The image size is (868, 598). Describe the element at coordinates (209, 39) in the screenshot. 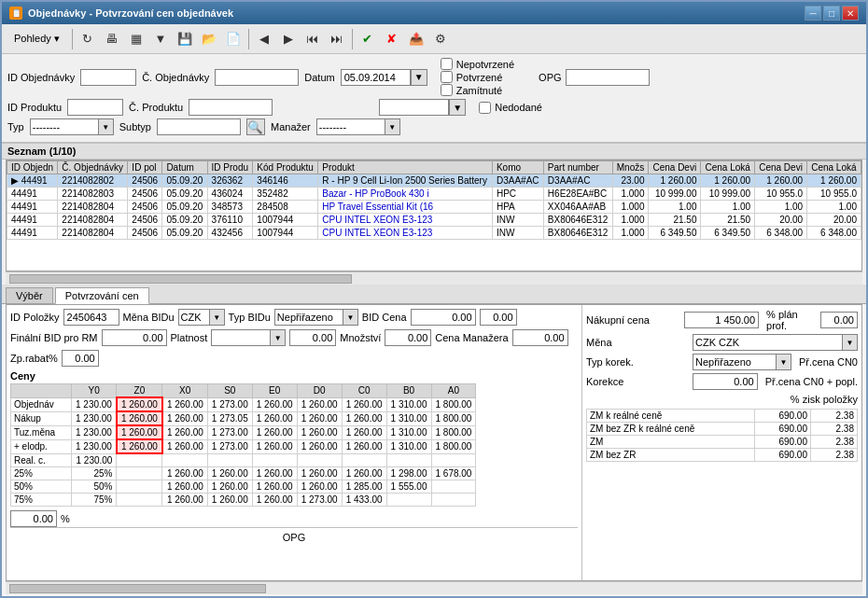

I see `tb-open: 📂` at that location.